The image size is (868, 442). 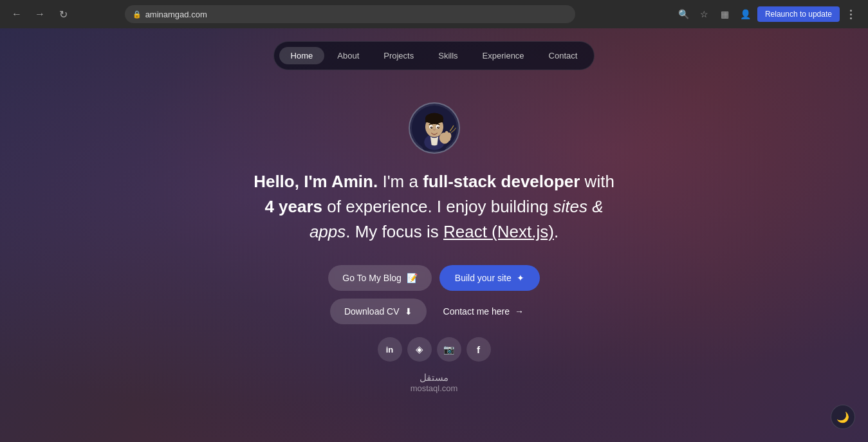 I want to click on cv-button: Download CV ⬇, so click(x=378, y=311).